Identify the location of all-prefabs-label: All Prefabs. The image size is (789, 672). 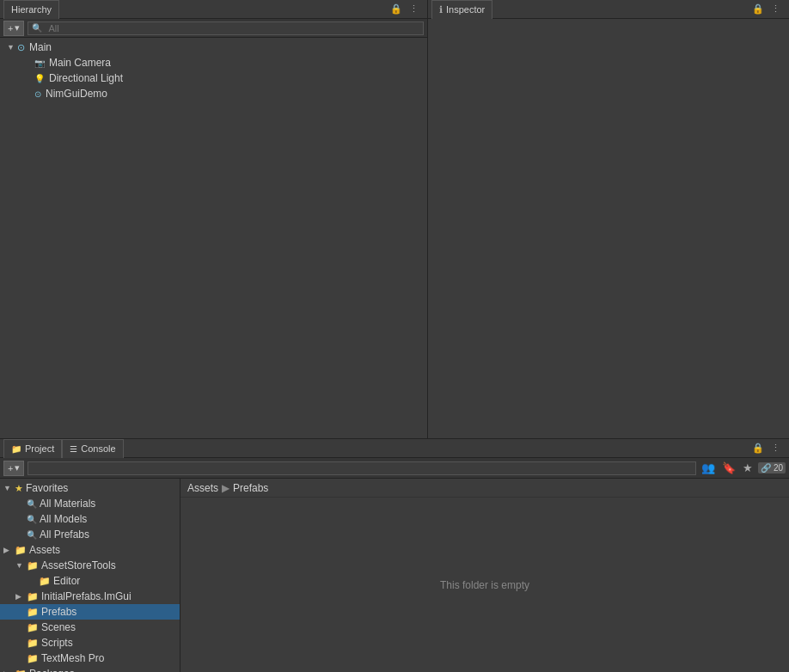
(64, 535).